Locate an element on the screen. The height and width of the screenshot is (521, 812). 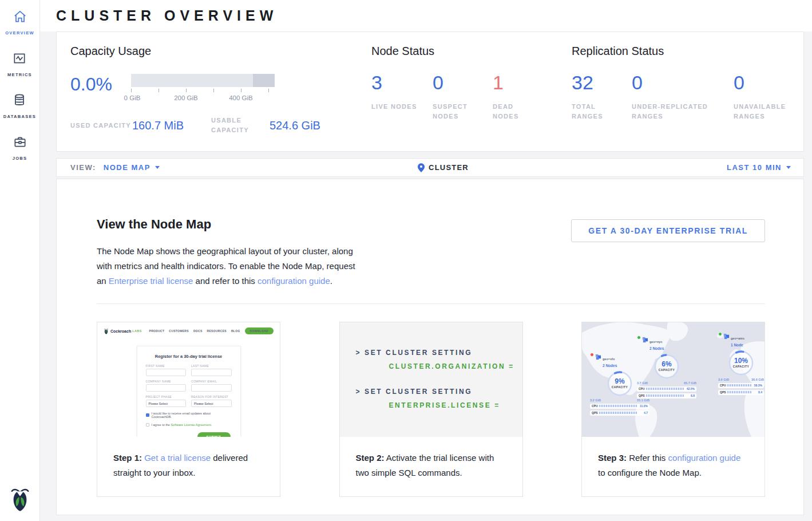
time-range-dropdown: LAST 10 MIN is located at coordinates (759, 167).